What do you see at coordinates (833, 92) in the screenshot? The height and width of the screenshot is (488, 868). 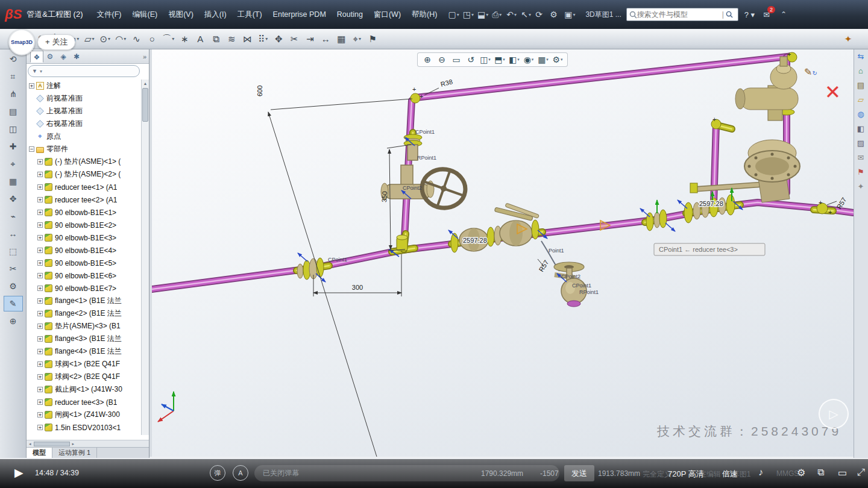 I see `cancel-sketch-icon: ✕` at bounding box center [833, 92].